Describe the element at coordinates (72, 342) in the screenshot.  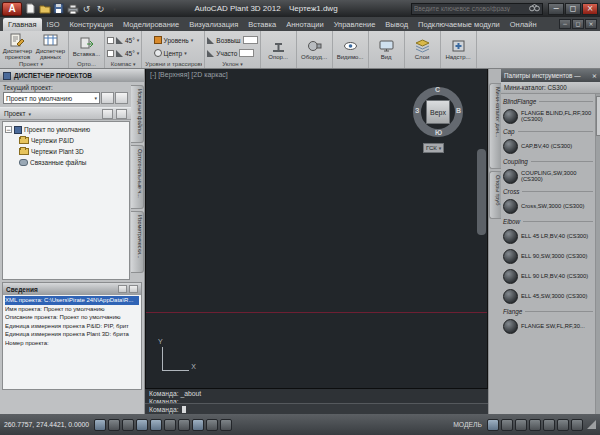
I see `details-list: XML проекта: C:\Users\Pirate 24N\AppData…` at that location.